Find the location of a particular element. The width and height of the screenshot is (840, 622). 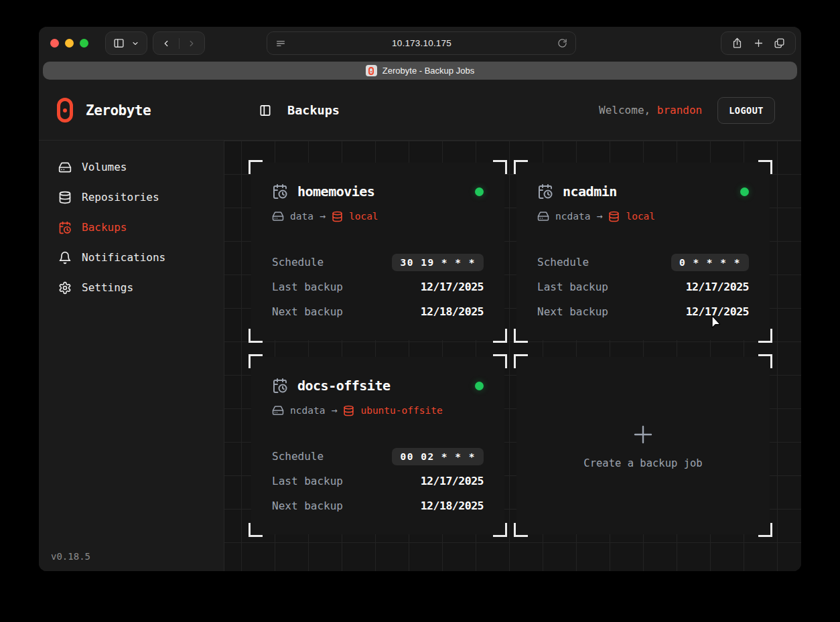

sidebar-item-backups: Backups is located at coordinates (131, 228).